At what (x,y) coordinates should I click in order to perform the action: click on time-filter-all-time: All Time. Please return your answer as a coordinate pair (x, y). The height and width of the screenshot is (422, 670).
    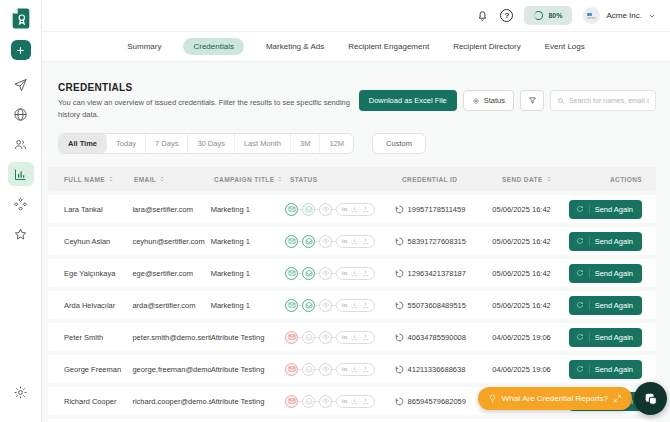
    Looking at the image, I should click on (83, 144).